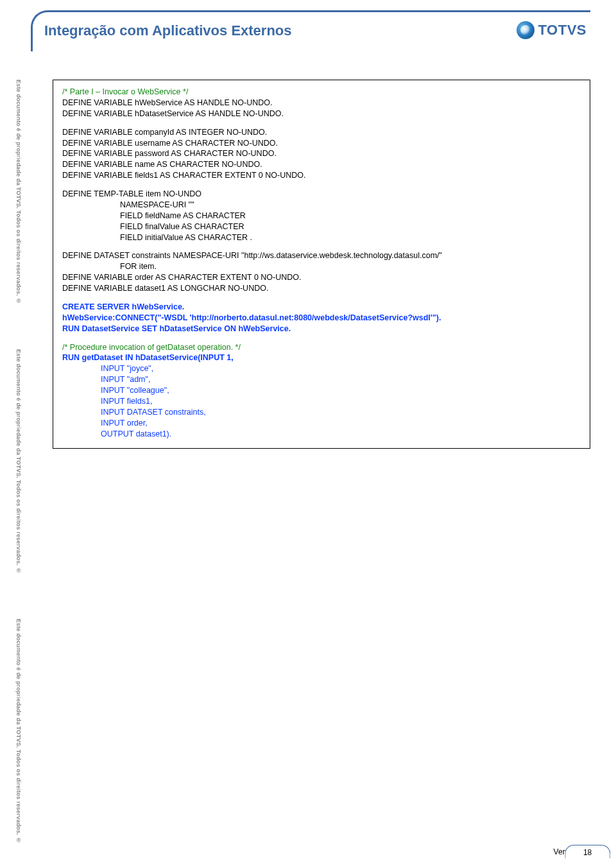 The width and height of the screenshot is (616, 866). What do you see at coordinates (321, 329) in the screenshot?
I see `code-line-highlight: RUN DatasetService SET hDatasetService O…` at bounding box center [321, 329].